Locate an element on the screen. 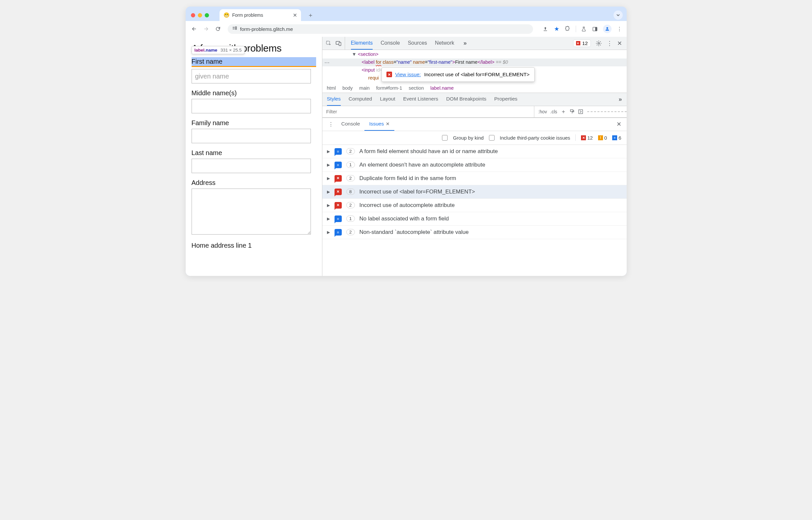 The image size is (812, 520). browser-tab: 😬 Form problems ✕ is located at coordinates (260, 15).